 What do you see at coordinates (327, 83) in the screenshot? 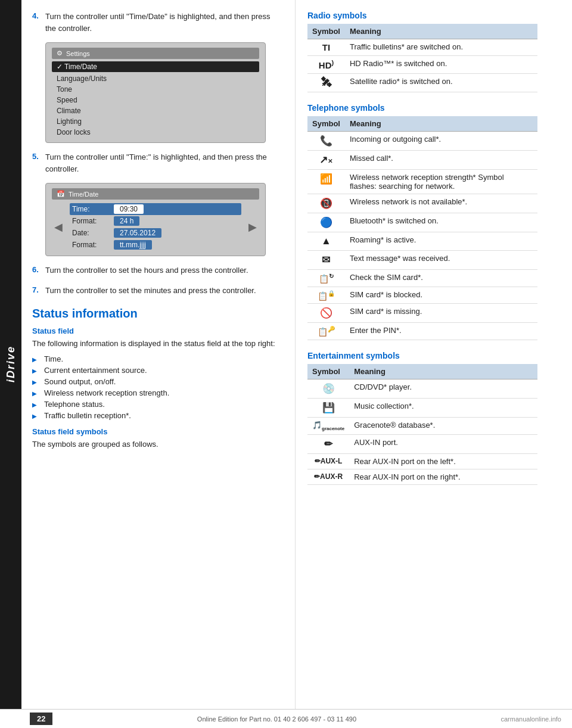
I see `radio-sym-sat: 🛰` at bounding box center [327, 83].